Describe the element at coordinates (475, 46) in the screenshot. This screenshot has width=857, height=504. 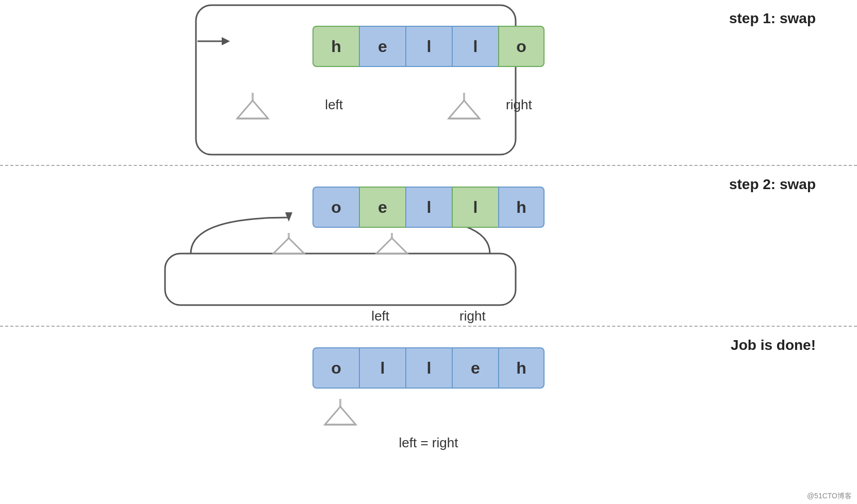
I see `cell-s1-3: l` at that location.